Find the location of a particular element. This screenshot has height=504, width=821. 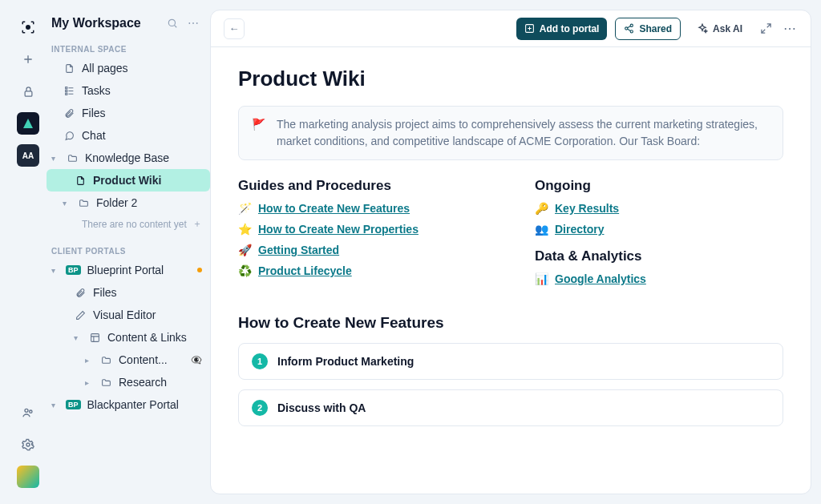

people-icon: 👥 is located at coordinates (542, 229).